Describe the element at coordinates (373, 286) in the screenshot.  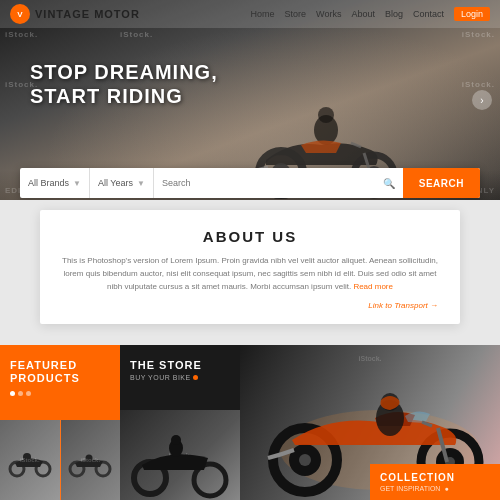
I see `about-read-more: Read more` at that location.